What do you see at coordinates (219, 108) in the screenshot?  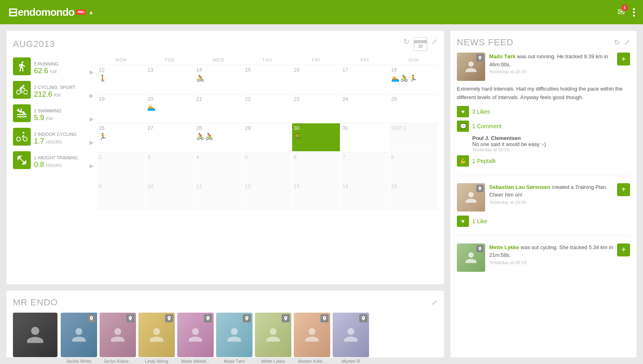 I see `cal-day-21: 21` at bounding box center [219, 108].